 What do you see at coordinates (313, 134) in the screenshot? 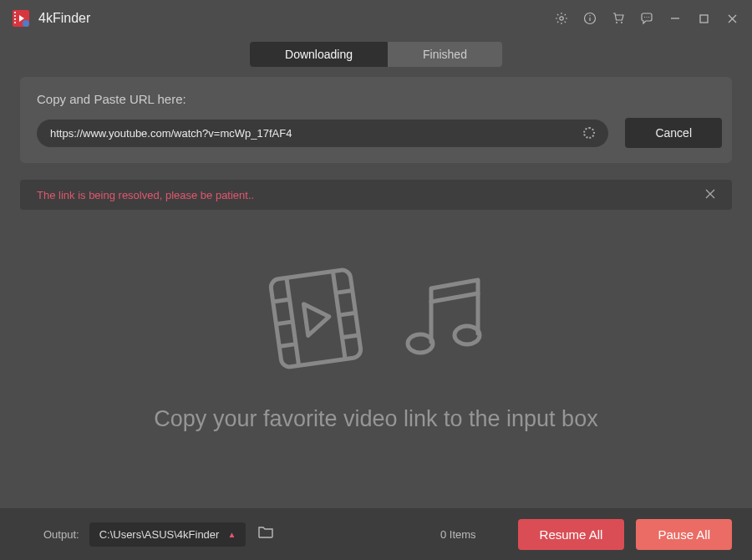
I see `url-input` at bounding box center [313, 134].